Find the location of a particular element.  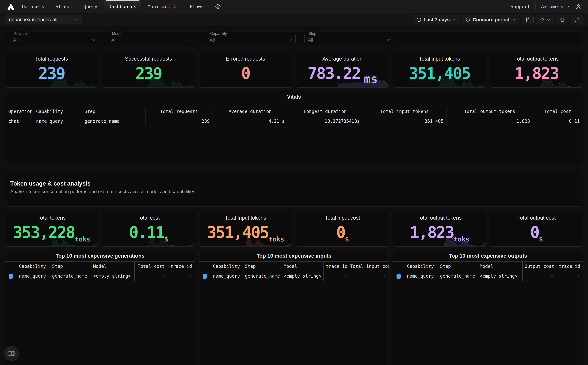

feature-toggle-fab is located at coordinates (12, 353).